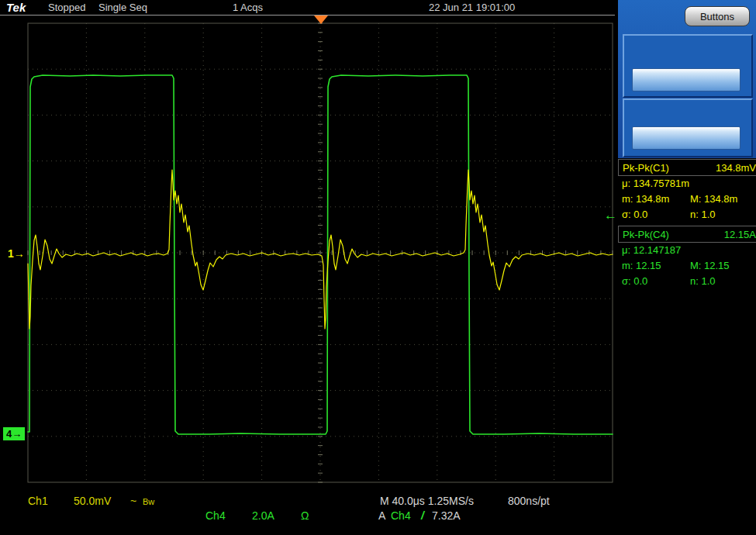  I want to click on ch1-label: Ch1, so click(38, 501).